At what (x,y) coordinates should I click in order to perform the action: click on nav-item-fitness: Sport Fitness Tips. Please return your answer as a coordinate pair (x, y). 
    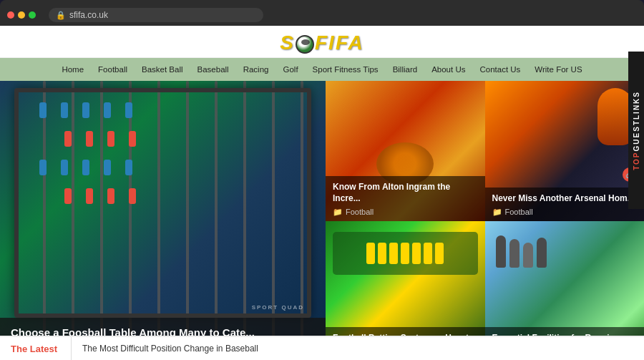
    Looking at the image, I should click on (346, 69).